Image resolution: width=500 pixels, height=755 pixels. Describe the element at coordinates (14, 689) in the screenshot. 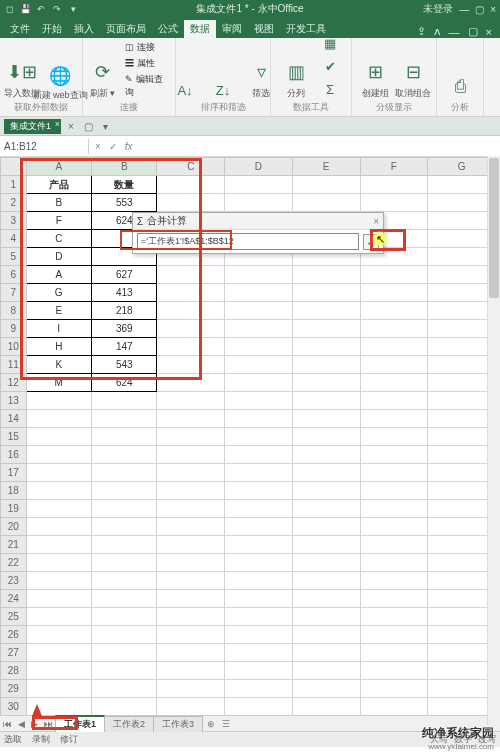

I see `row-header: 29` at that location.